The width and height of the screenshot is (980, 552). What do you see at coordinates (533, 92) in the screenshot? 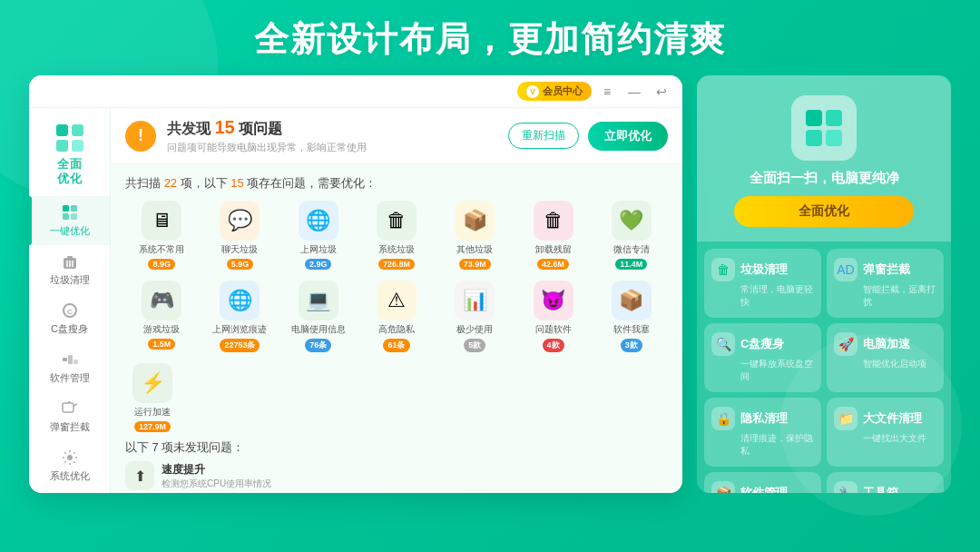
I see `v-icon: V` at bounding box center [533, 92].